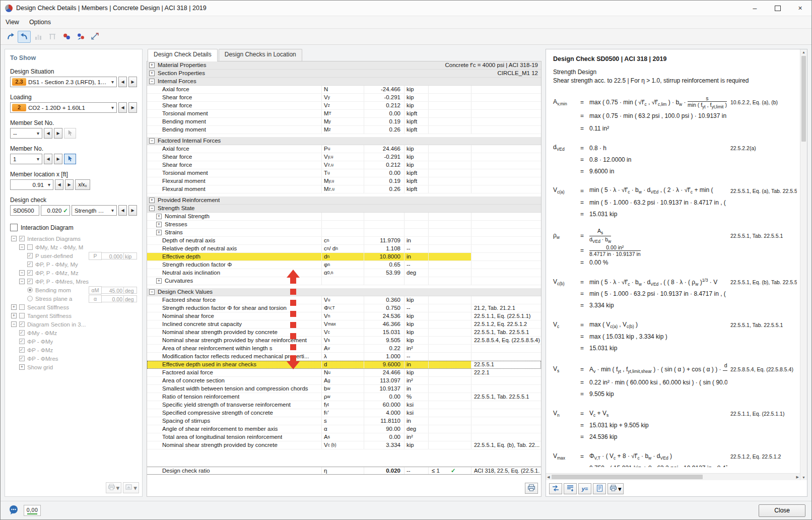 This screenshot has height=520, width=812. I want to click on table-row: + Nominal Strength, so click(344, 217).